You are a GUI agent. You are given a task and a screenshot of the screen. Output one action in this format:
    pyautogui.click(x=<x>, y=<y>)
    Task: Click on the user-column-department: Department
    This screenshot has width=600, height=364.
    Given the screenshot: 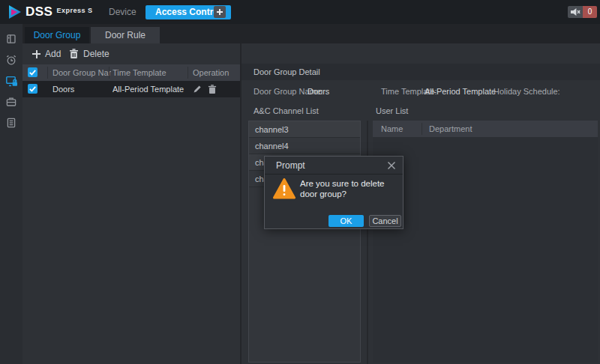 What is the action you would take?
    pyautogui.click(x=474, y=129)
    